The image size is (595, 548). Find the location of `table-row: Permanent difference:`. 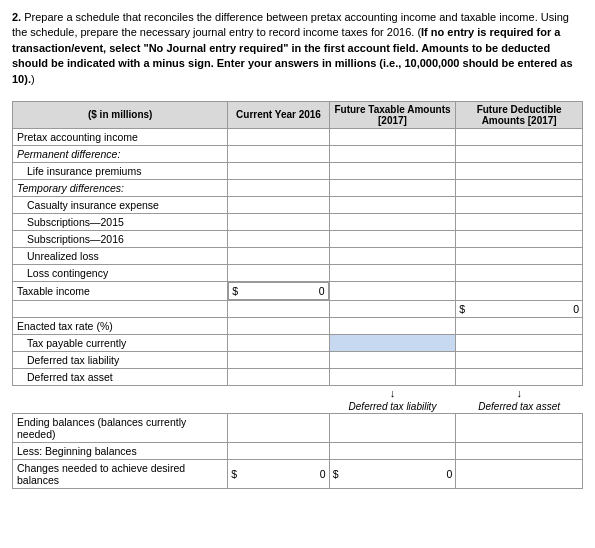

table-row: Permanent difference: is located at coordinates (298, 154).